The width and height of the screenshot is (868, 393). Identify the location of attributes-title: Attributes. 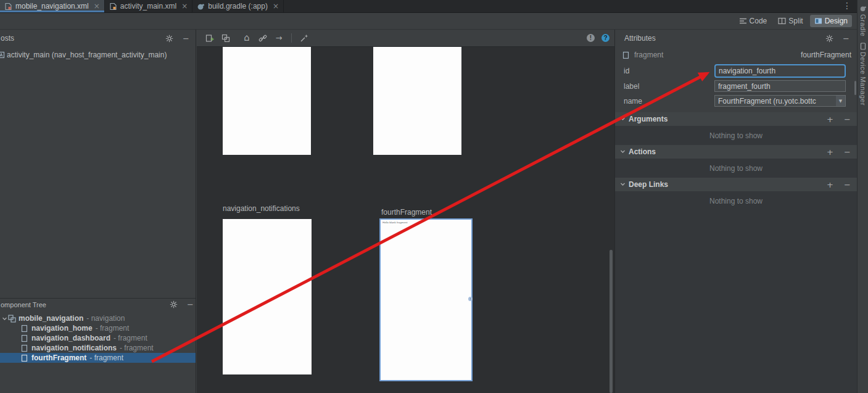
(724, 38).